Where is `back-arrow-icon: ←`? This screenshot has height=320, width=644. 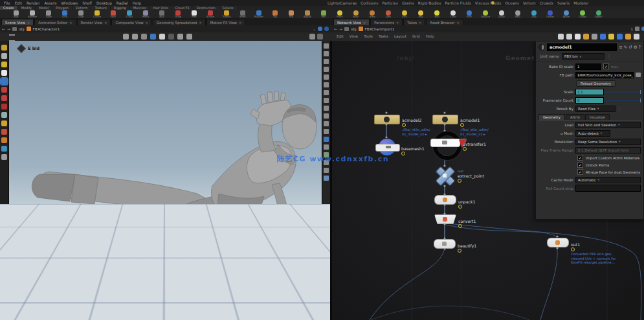 back-arrow-icon: ← is located at coordinates (4, 29).